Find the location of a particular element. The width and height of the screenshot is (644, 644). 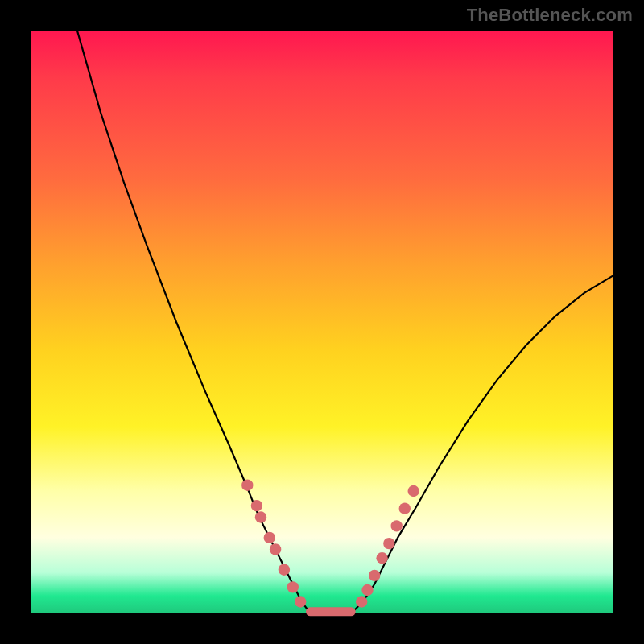

watermark-text: TheBottleneck.com is located at coordinates (550, 15).